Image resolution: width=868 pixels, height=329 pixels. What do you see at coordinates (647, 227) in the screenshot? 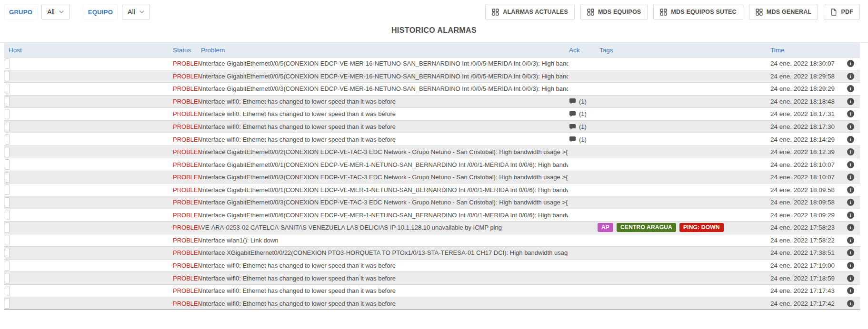
I see `tag-pill: CENTRO ARAGUA` at bounding box center [647, 227].